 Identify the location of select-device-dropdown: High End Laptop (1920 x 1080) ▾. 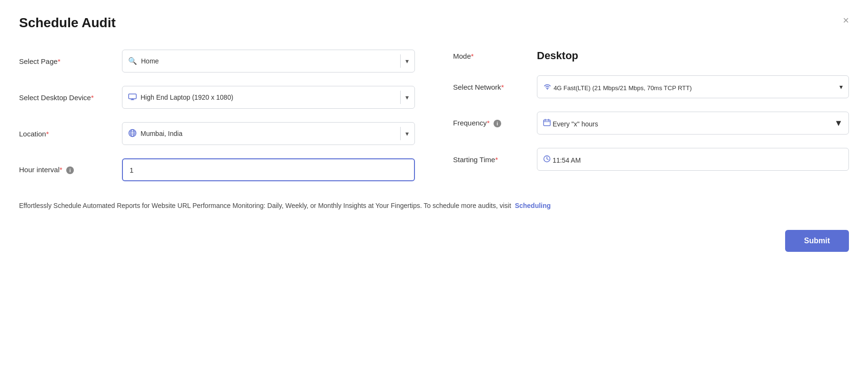
(269, 97).